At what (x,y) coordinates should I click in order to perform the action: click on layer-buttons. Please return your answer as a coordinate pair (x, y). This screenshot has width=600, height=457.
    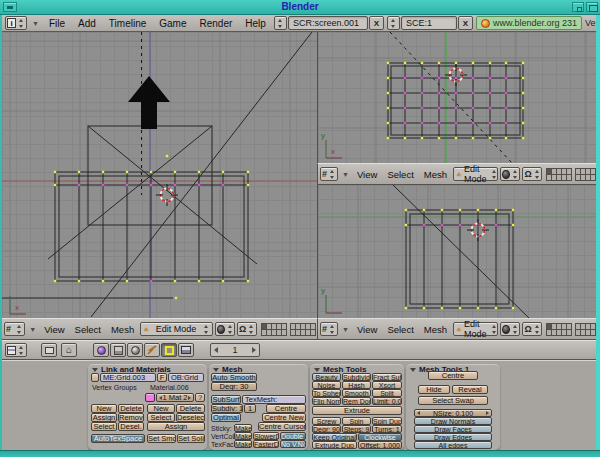
    Looking at the image, I should click on (571, 174).